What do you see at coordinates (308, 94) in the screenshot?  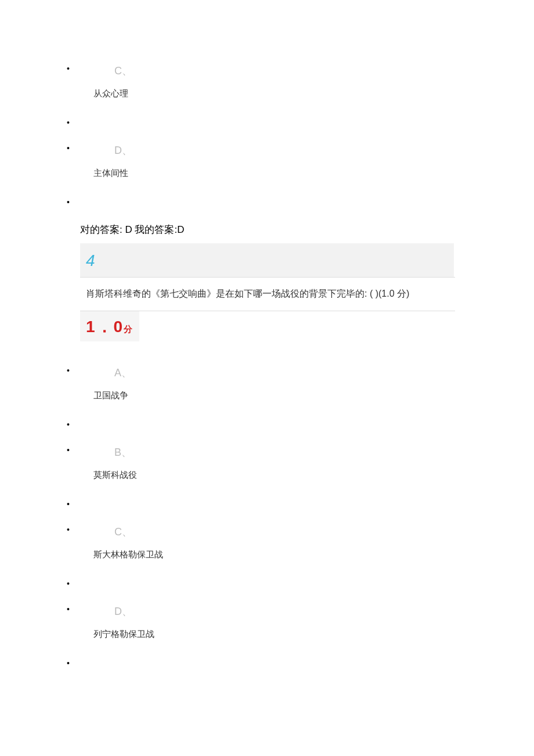 I see `option-text: 从众心理` at bounding box center [308, 94].